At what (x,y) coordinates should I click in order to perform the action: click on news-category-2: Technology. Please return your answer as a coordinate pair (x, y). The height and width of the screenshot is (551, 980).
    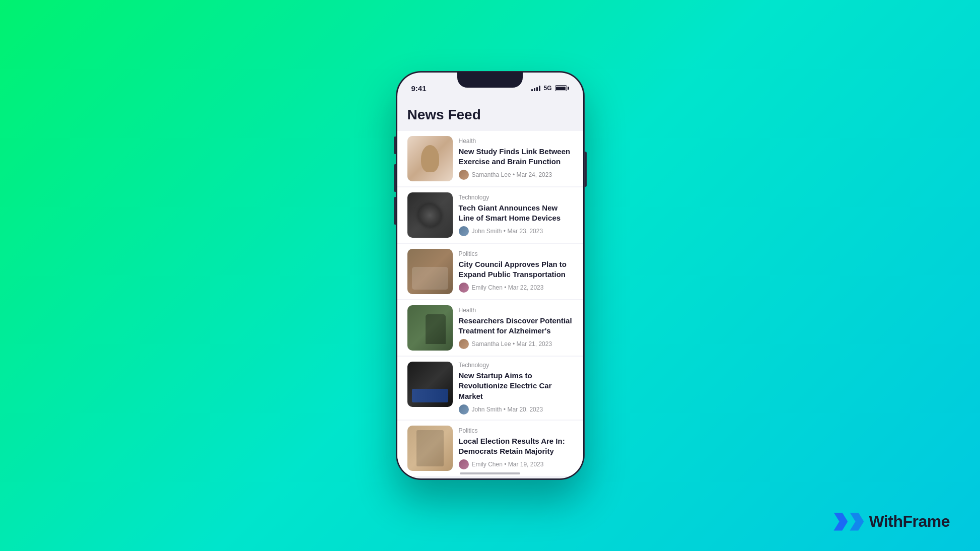
    Looking at the image, I should click on (516, 197).